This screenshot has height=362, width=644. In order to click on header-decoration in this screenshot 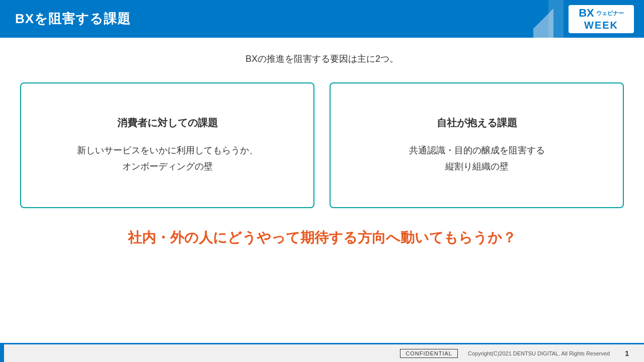, I will do `click(556, 19)`.